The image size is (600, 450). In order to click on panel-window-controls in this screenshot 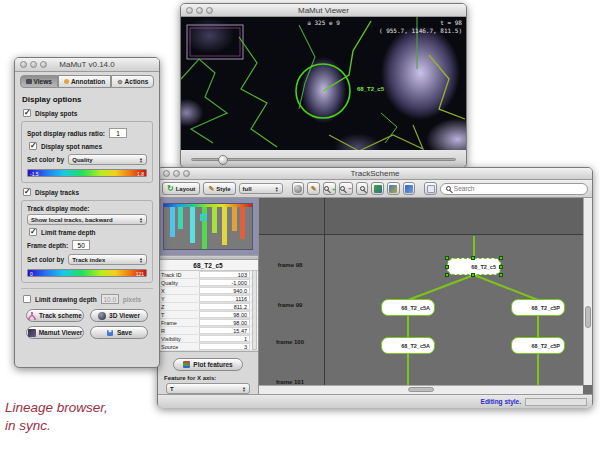, I will do `click(34, 64)`.